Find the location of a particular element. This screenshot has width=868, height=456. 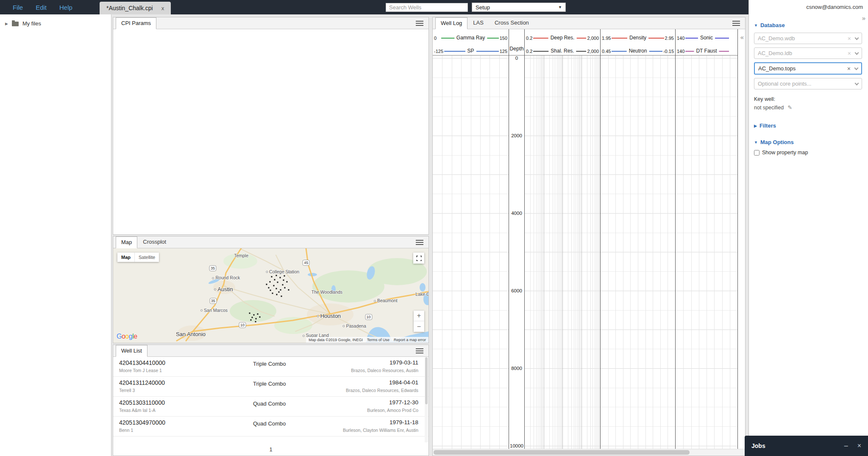

menu-help: Help is located at coordinates (66, 8).